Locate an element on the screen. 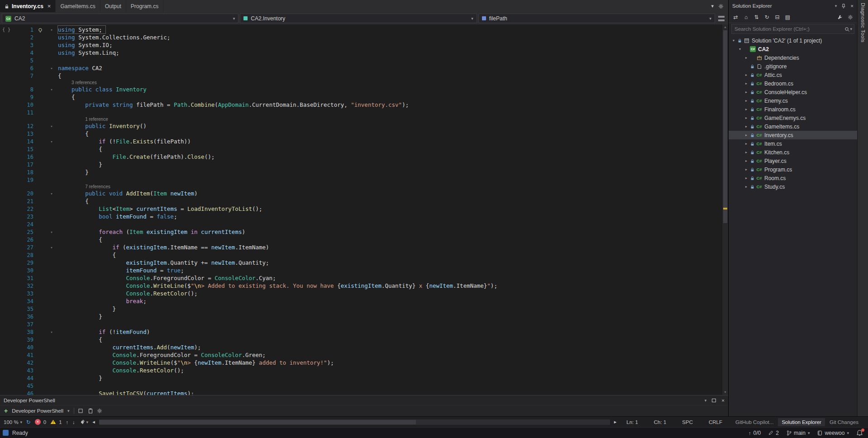 This screenshot has height=438, width=868. editor-gutter: 29 is located at coordinates (29, 262).